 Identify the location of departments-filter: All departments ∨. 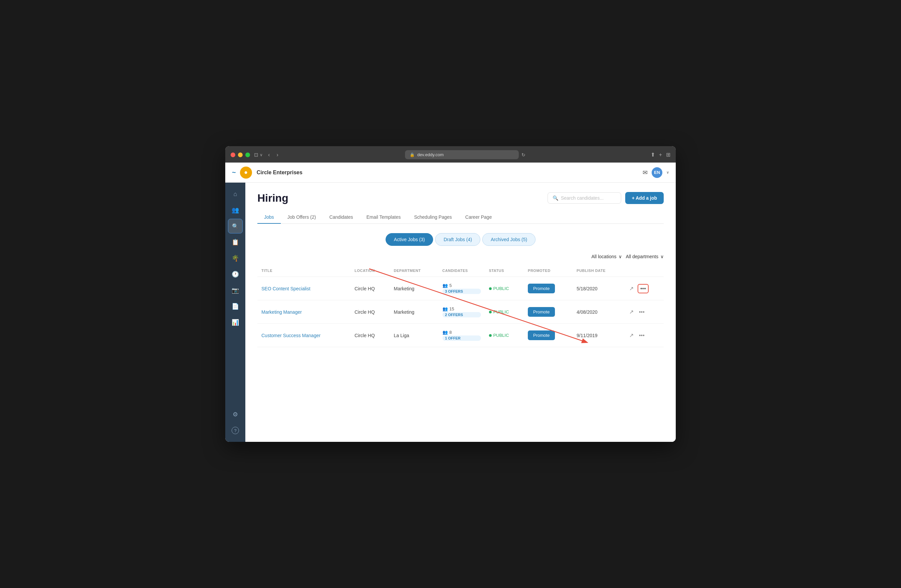
(645, 257).